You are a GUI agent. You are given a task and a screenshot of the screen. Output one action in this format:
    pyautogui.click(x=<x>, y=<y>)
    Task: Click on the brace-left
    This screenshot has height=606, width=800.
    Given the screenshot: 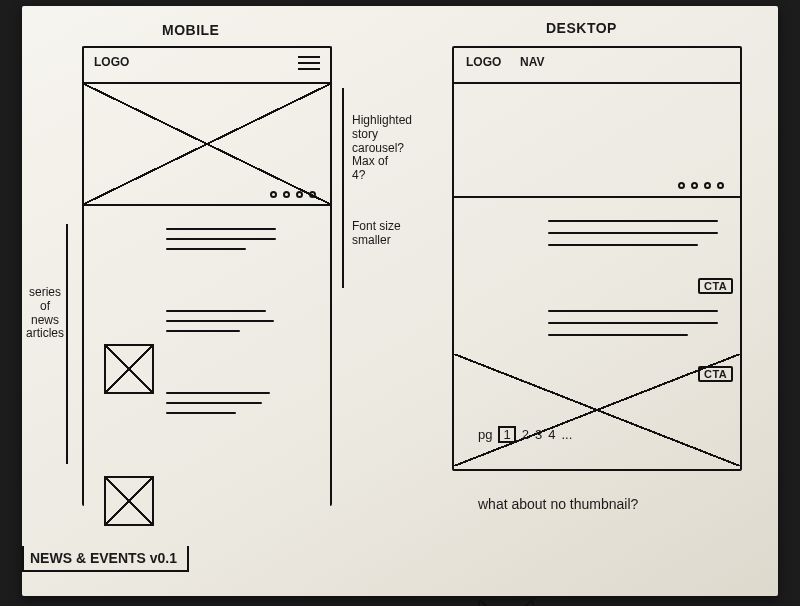 What is the action you would take?
    pyautogui.click(x=70, y=344)
    